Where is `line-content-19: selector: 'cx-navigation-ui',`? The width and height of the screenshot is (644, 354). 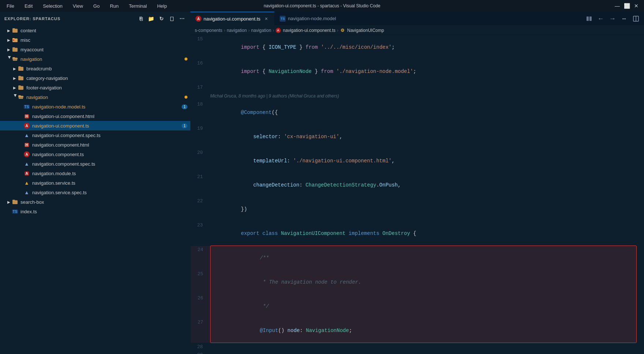 line-content-19: selector: 'cx-navigation-ui', is located at coordinates (426, 137).